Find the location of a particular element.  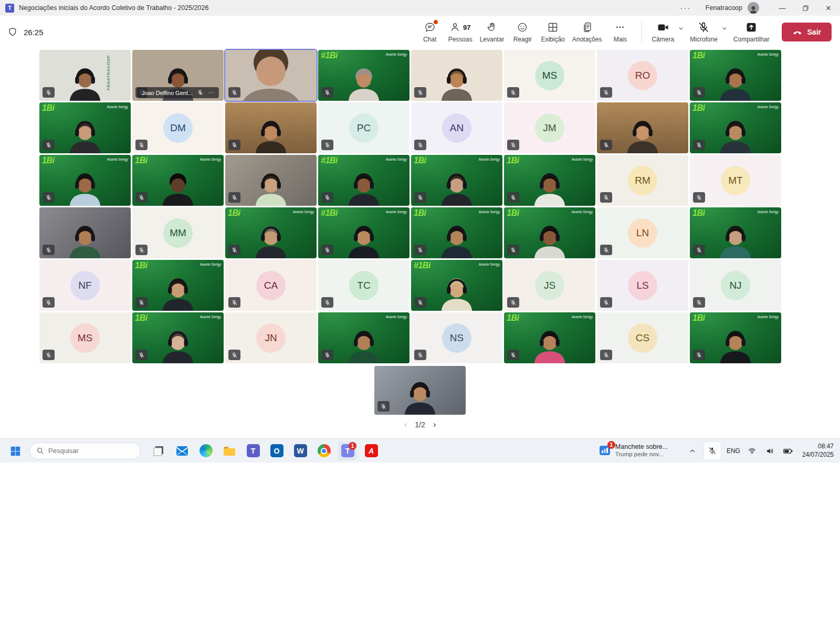

volume-indicator is located at coordinates (770, 451).